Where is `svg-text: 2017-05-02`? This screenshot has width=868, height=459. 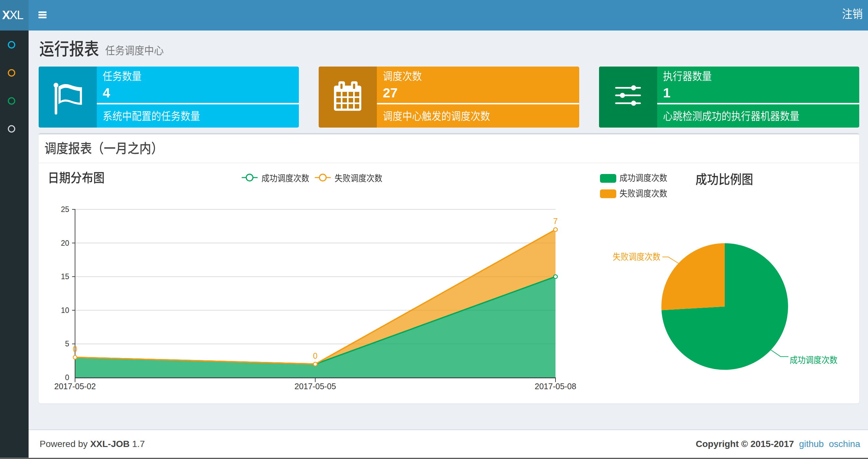 svg-text: 2017-05-02 is located at coordinates (75, 387).